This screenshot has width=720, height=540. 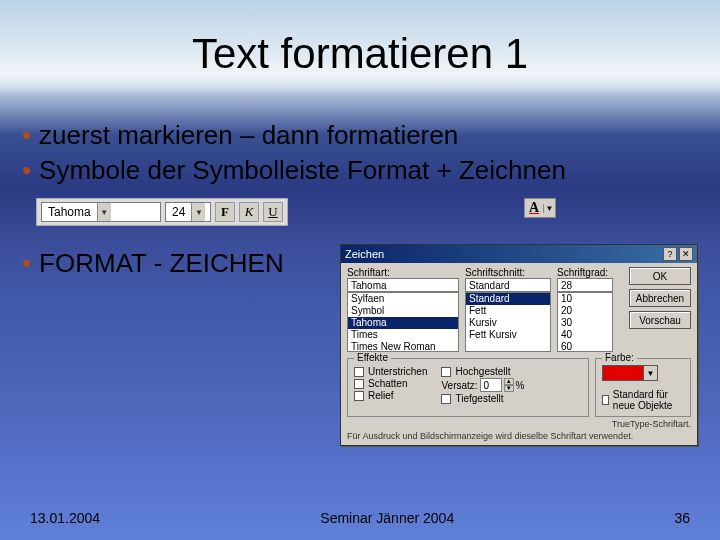 What do you see at coordinates (620, 358) in the screenshot?
I see `color-legend: Farbe:` at bounding box center [620, 358].